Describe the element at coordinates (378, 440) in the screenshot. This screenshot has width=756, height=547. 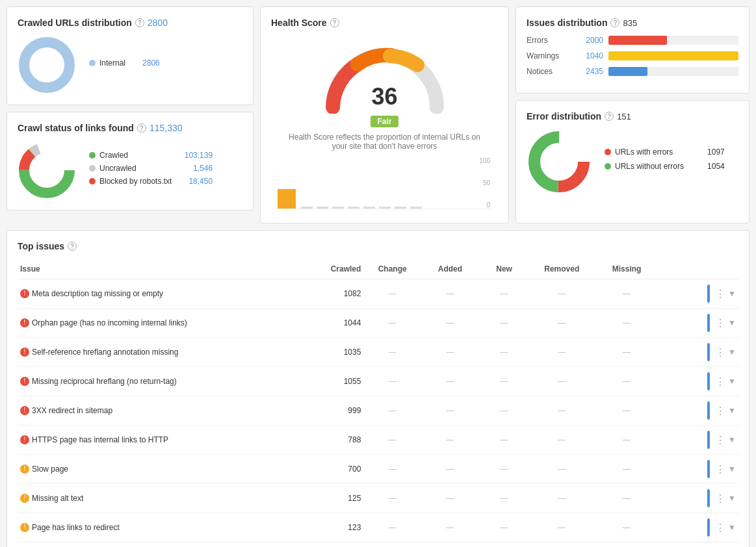
I see `table-row: ! HTTPS page has internal links to HTTP …` at that location.